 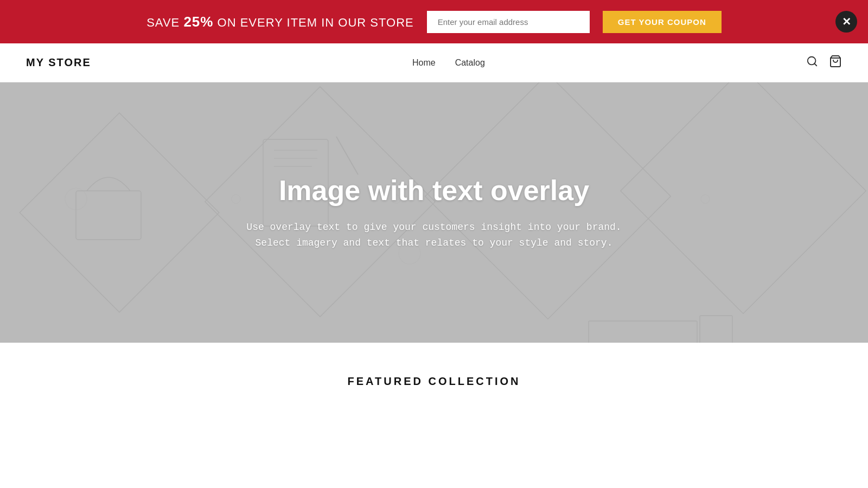 What do you see at coordinates (846, 22) in the screenshot?
I see `close-button: ✕` at bounding box center [846, 22].